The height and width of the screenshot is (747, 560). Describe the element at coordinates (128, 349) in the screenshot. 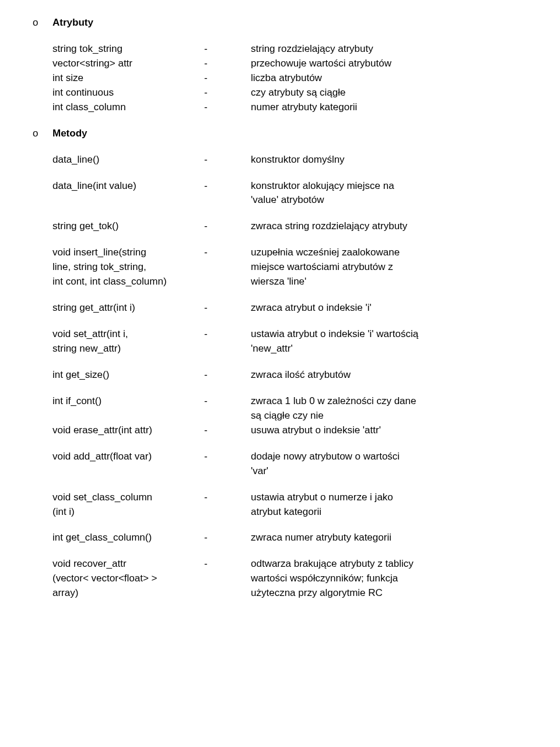

I see `method-name: string new_attr)` at that location.